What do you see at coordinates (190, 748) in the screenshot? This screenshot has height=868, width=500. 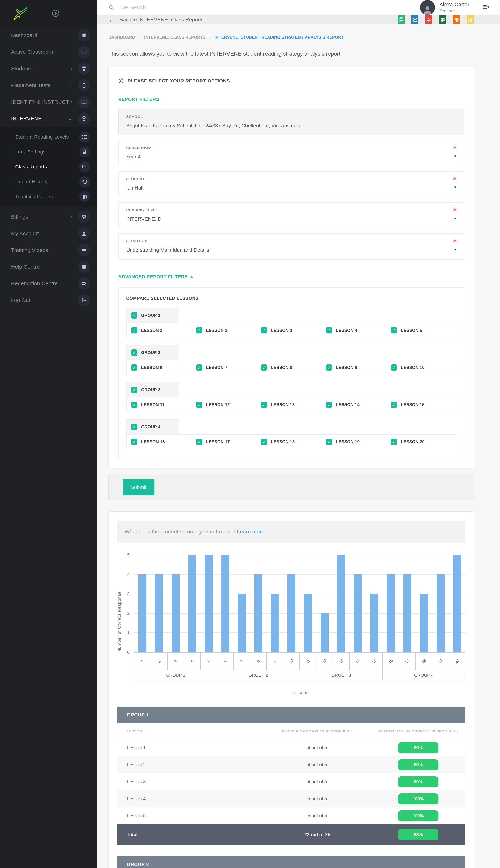 I see `cell-lesson: Lesson 1` at bounding box center [190, 748].